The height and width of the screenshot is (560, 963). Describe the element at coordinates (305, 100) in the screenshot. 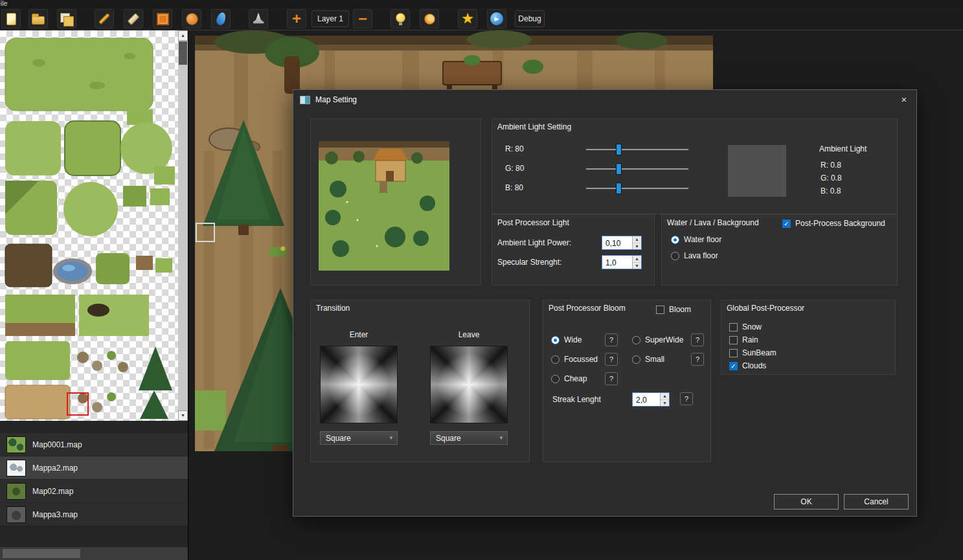

I see `dialog-icon` at that location.